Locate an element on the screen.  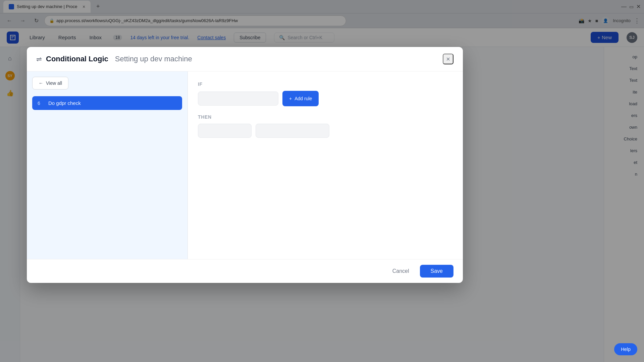
modal-title: Conditional Logic is located at coordinates (77, 59).